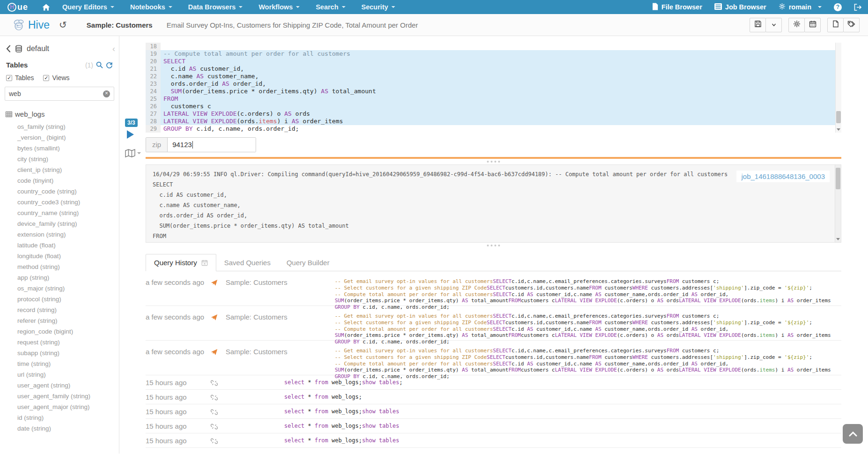  Describe the element at coordinates (88, 7) in the screenshot. I see `menu-query-editors: Query Editors` at that location.